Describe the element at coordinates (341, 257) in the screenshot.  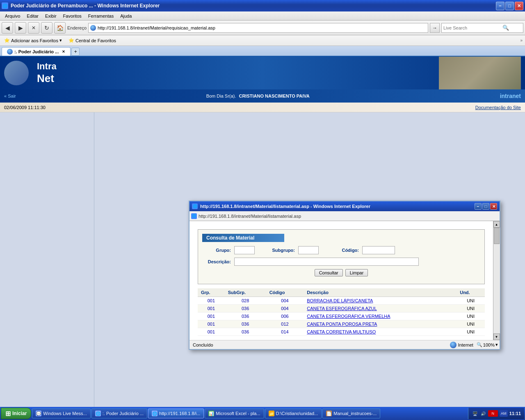
I see `form-section: Consulta de Material Grupo: Subgrupo: Có…` at that location.